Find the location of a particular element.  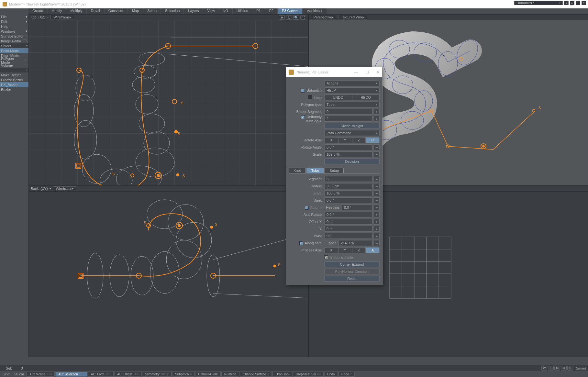

vp-shading-dd: Textured Wire is located at coordinates (353, 17).